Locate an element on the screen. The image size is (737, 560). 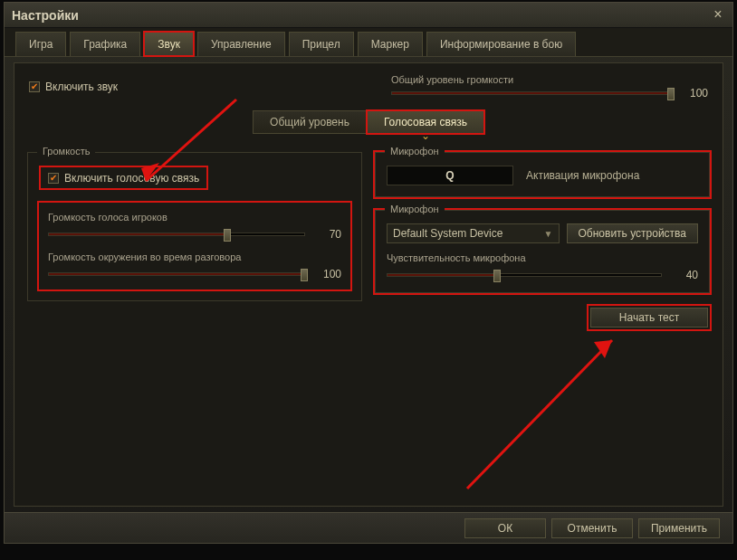
player-voice-slider is located at coordinates (177, 234).